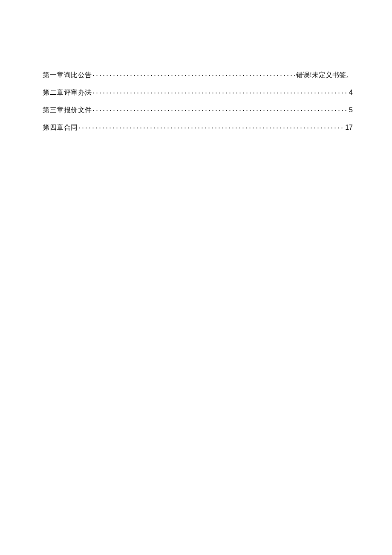  What do you see at coordinates (198, 92) in the screenshot?
I see `toc-entry: 第二章评审办法 4` at bounding box center [198, 92].